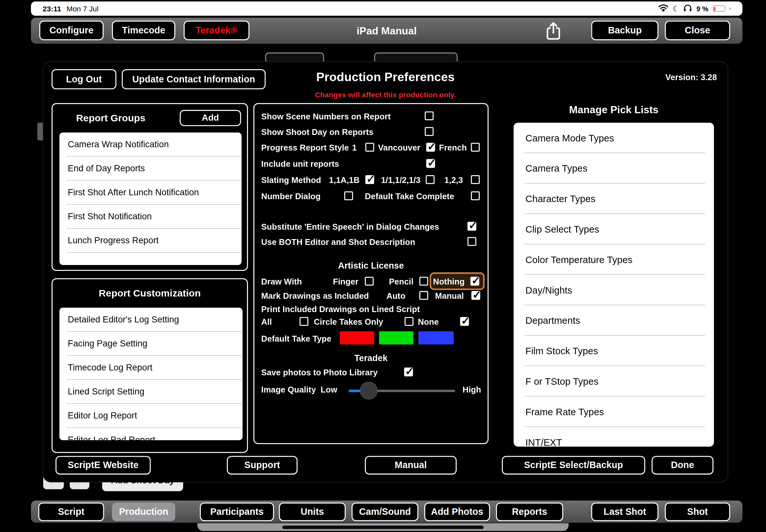  I want to click on vancouver-checkbox, so click(431, 147).